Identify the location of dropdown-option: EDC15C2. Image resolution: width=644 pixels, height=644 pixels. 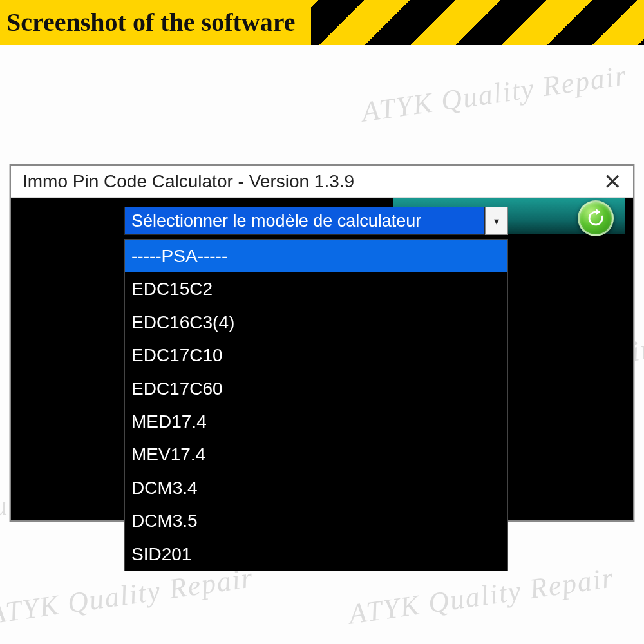
(316, 289).